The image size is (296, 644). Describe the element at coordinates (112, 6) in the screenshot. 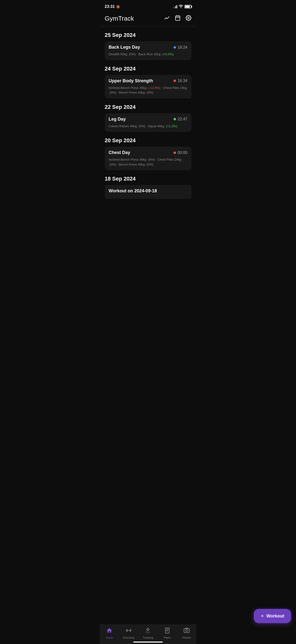

I see `status-time: 23:31 🔕` at that location.